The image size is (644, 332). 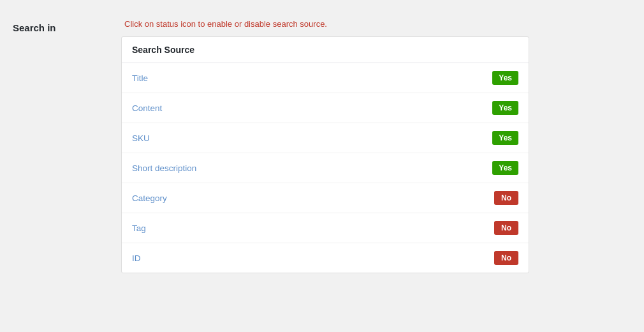 What do you see at coordinates (325, 258) in the screenshot?
I see `table-row: IDNo` at bounding box center [325, 258].